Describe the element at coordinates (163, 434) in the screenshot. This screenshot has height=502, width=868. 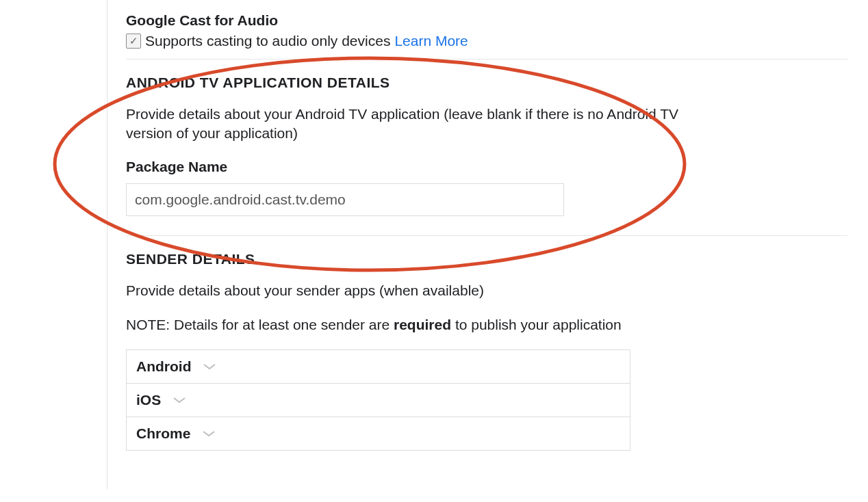
I see `sender-row-label: Chrome` at that location.